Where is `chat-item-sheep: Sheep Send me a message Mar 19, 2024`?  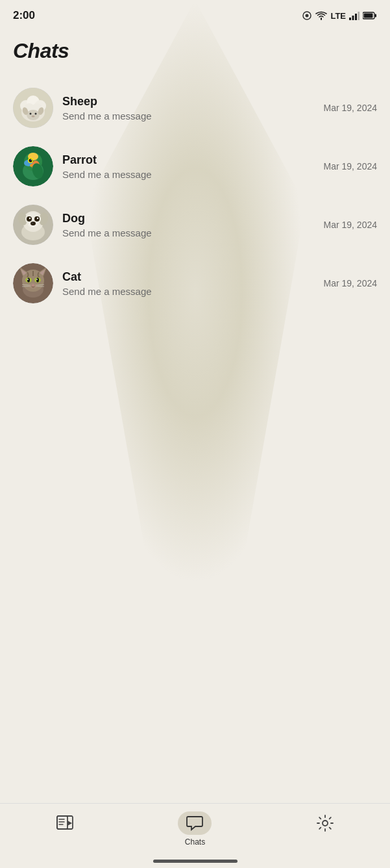
chat-item-sheep: Sheep Send me a message Mar 19, 2024 is located at coordinates (195, 108).